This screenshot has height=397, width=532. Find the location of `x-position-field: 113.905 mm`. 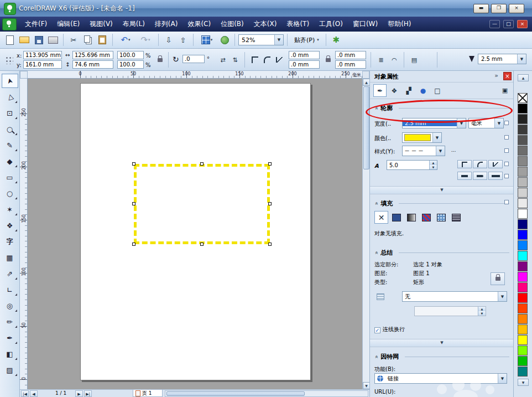

x-position-field: 113.905 mm is located at coordinates (43, 55).